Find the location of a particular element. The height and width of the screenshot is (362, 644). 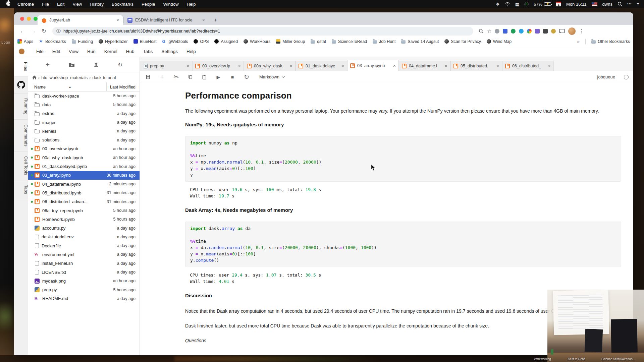

file-row: 00a_why_dask.ipynb an hour ago is located at coordinates (84, 158).